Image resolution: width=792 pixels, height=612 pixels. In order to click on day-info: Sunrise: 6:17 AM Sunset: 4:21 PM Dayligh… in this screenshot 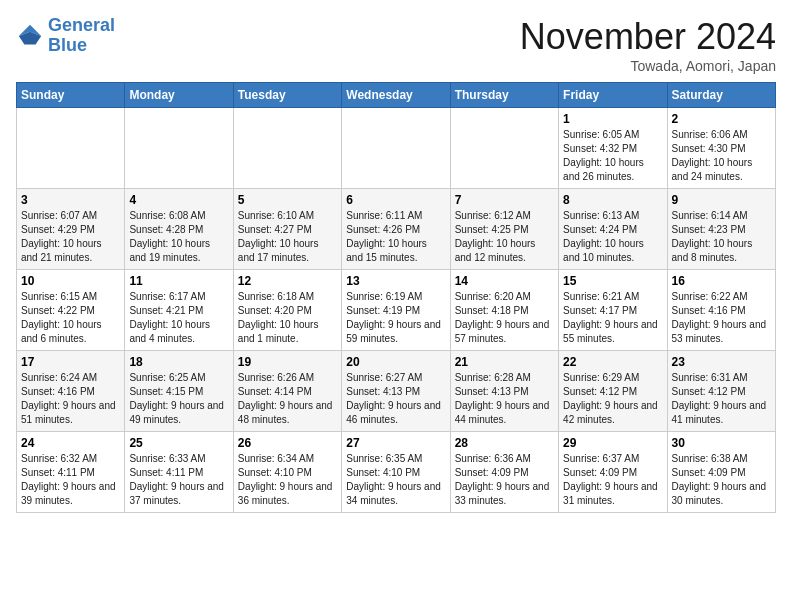, I will do `click(178, 318)`.